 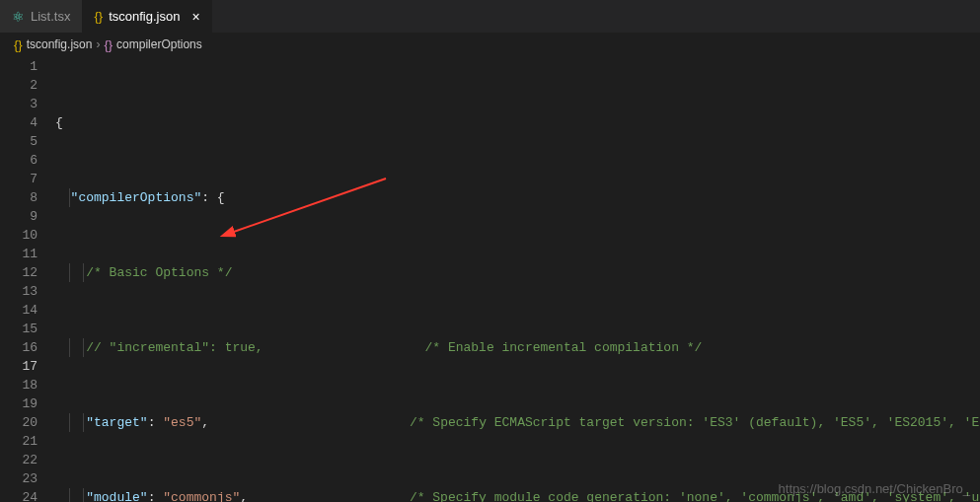 What do you see at coordinates (19, 217) in the screenshot?
I see `line-number: 9` at bounding box center [19, 217].